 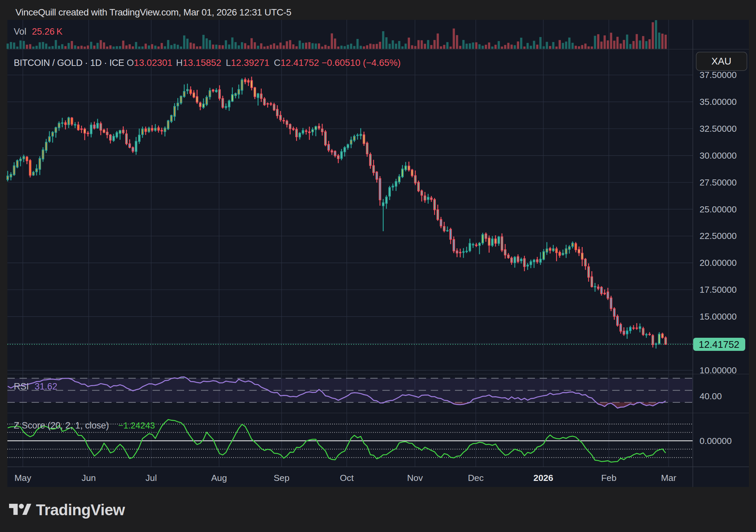 I want to click on svg-text: C12.41752, so click(x=296, y=63).